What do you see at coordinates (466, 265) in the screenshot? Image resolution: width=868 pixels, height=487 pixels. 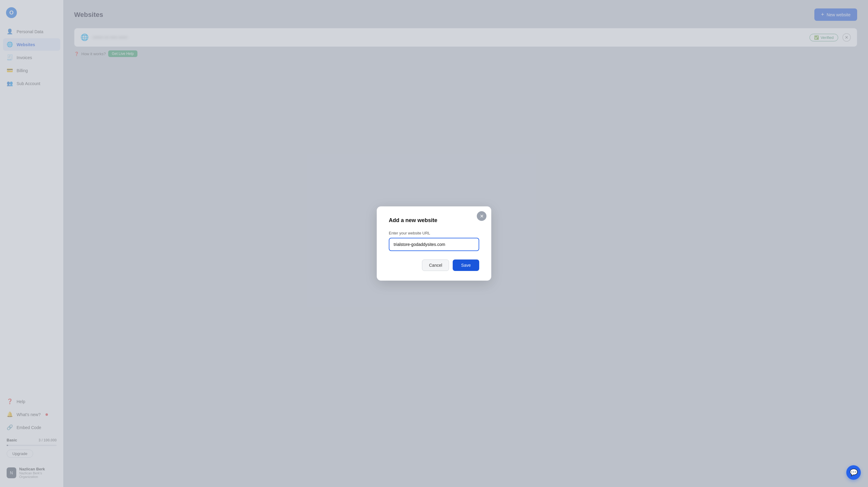 I see `save-button: Save` at bounding box center [466, 265].